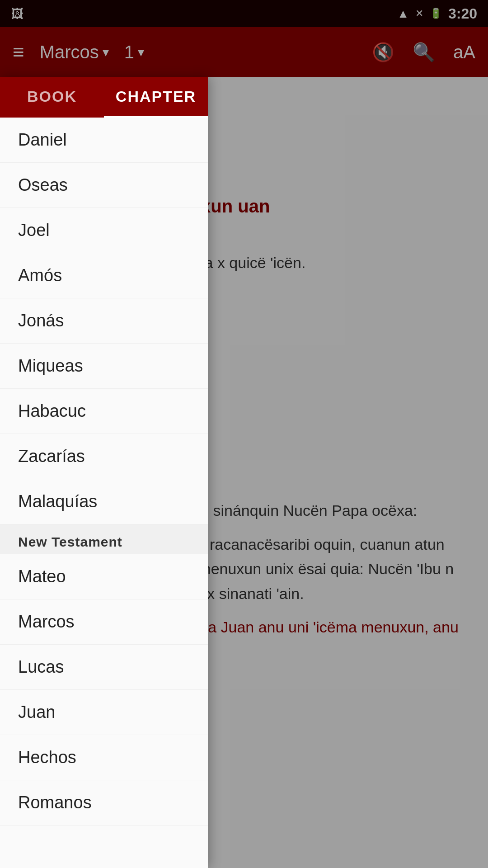 The image size is (488, 868). Describe the element at coordinates (104, 758) in the screenshot. I see `list-item-hechos: Hechos` at that location.